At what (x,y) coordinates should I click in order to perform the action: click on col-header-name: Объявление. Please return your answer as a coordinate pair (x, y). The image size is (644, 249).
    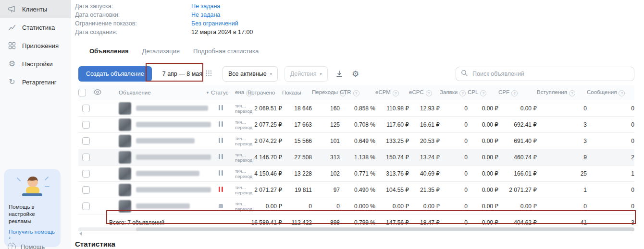
    Looking at the image, I should click on (135, 93).